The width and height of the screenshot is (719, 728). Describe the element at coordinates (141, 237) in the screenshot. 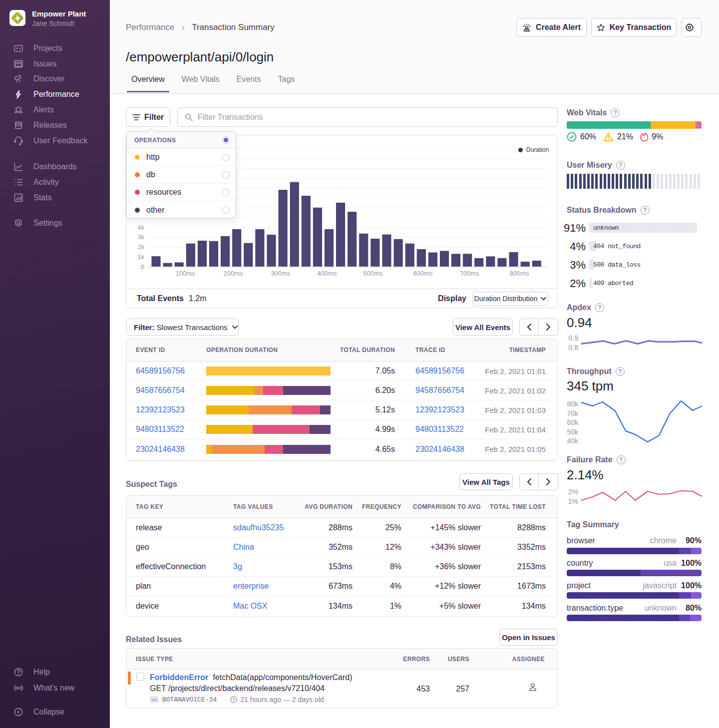

I see `svg-text: 3k` at that location.